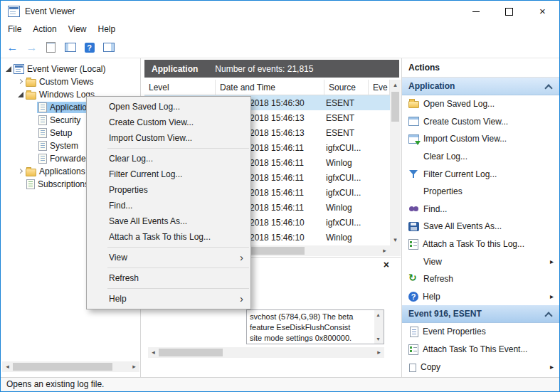 The width and height of the screenshot is (560, 392). I want to click on tree-item-label: Forwarded, so click(70, 159).